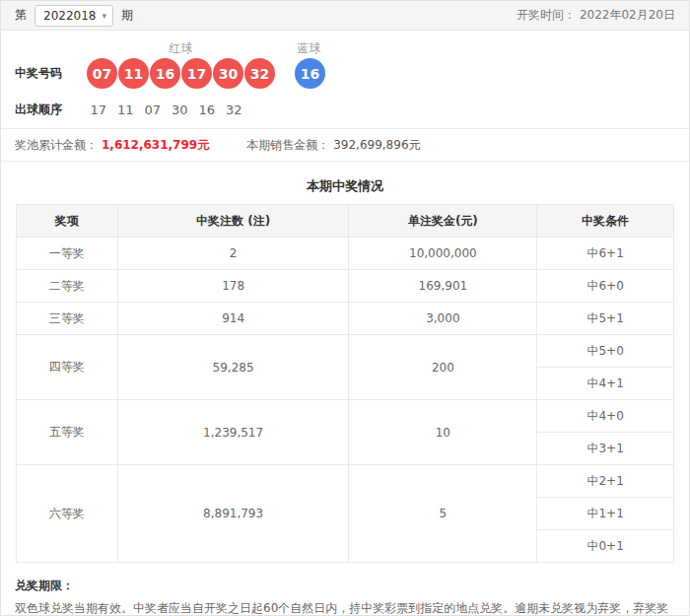 This screenshot has height=616, width=690. I want to click on draw-order-number: 07, so click(153, 110).